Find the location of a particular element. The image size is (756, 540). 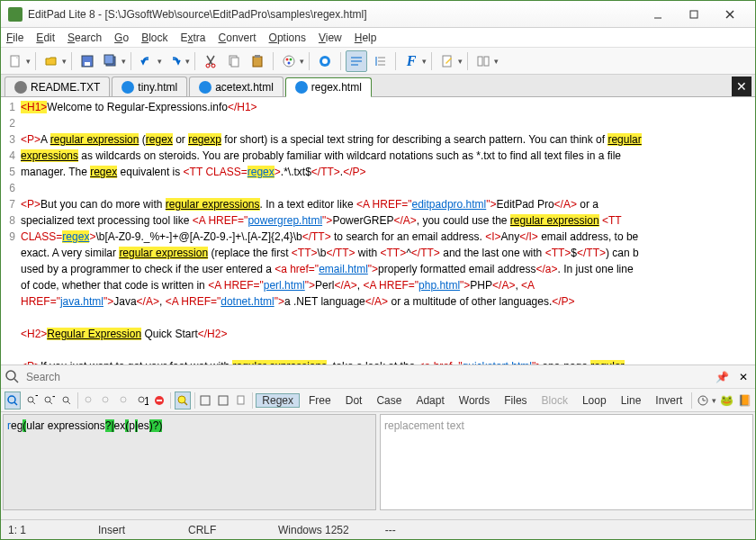

help-icon: 📙 is located at coordinates (744, 400).